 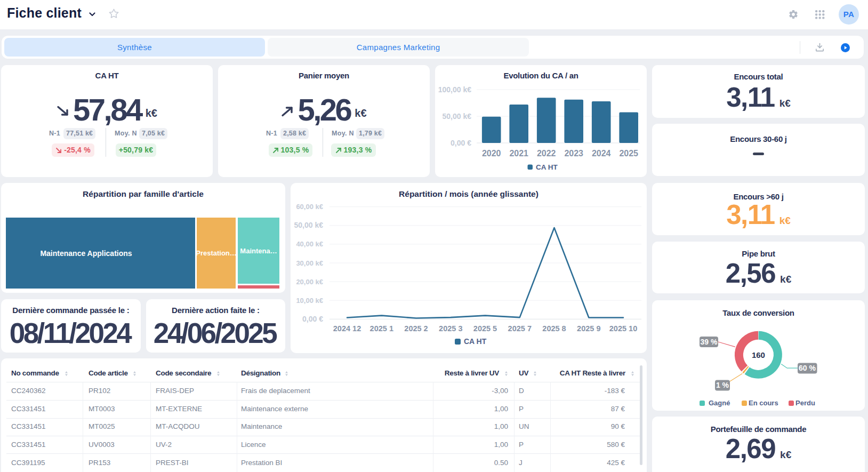 What do you see at coordinates (589, 329) in the screenshot?
I see `svg-text: 2025 9` at bounding box center [589, 329].